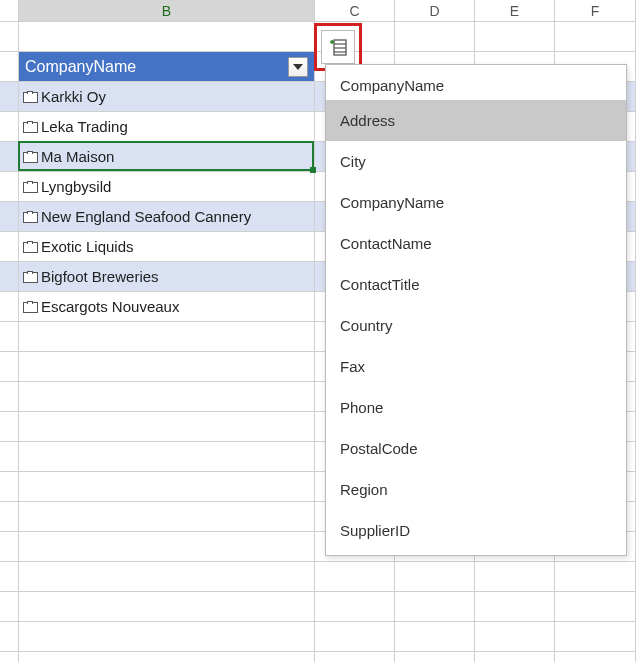 This screenshot has height=662, width=636. I want to click on record-cell: Karkki Oy, so click(167, 96).